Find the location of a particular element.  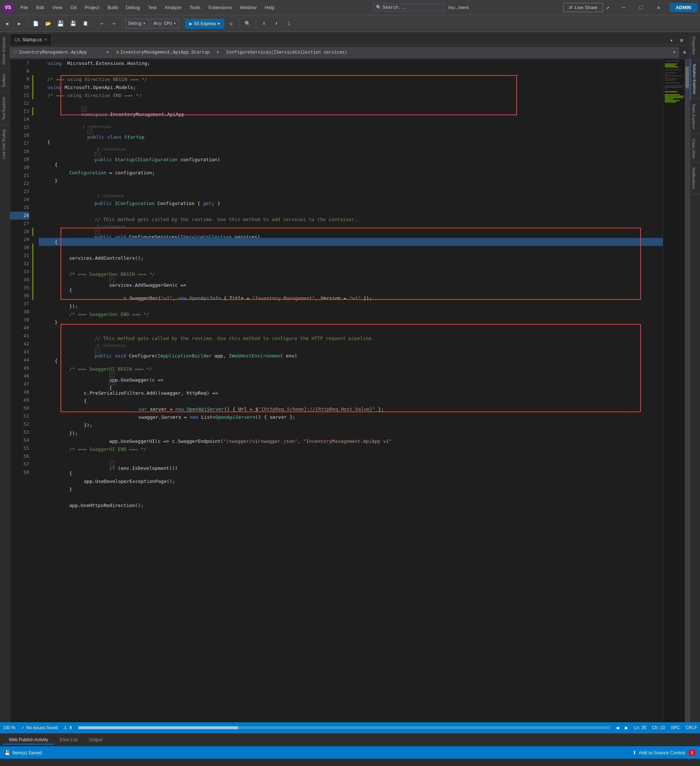

items-saved-text: Item(s) Saved is located at coordinates (27, 753).